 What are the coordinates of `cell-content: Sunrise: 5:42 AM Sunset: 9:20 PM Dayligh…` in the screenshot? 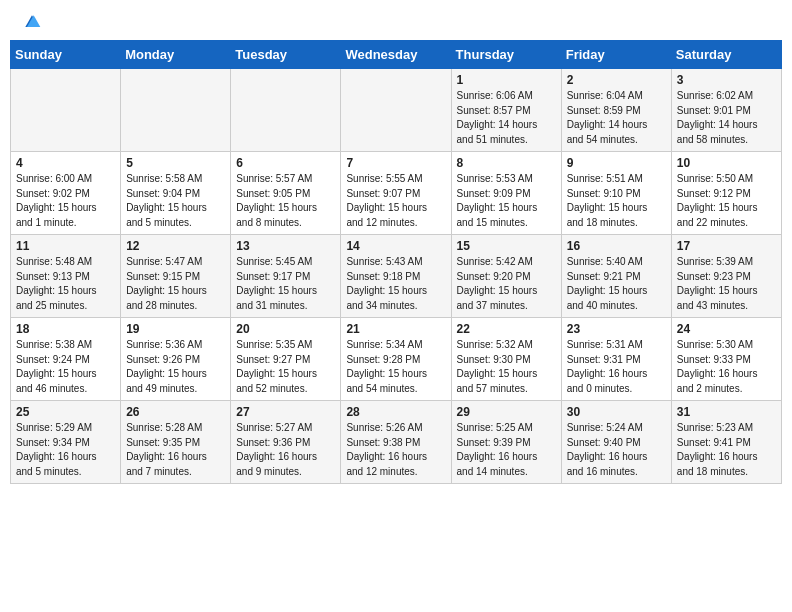 It's located at (506, 284).